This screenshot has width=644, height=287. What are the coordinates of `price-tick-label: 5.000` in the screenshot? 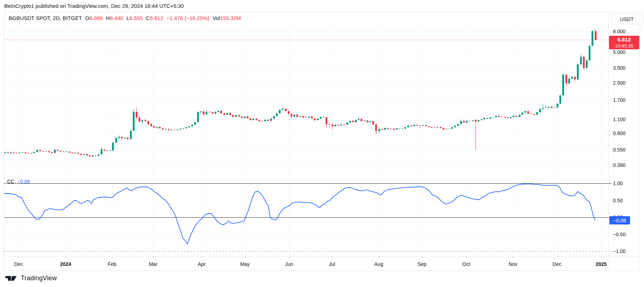 It's located at (619, 52).